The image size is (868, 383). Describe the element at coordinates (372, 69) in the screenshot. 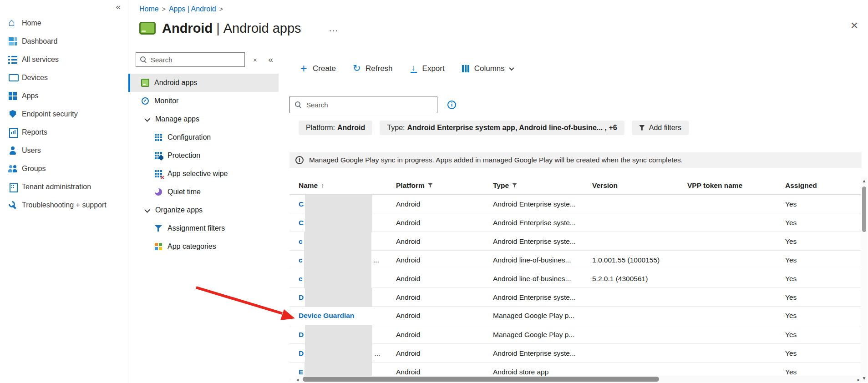

I see `toolbar-button: Refresh` at that location.